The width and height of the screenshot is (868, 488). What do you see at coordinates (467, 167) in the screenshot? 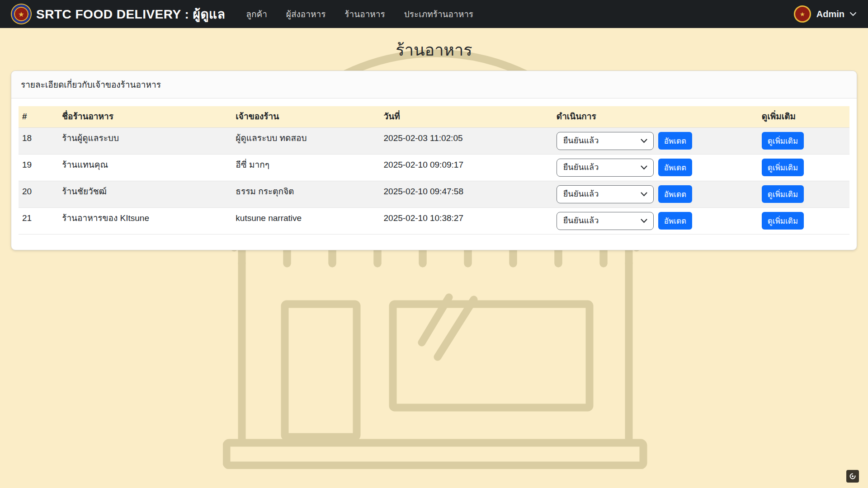
I see `cell-date: 2025-02-10 09:09:17` at bounding box center [467, 167].